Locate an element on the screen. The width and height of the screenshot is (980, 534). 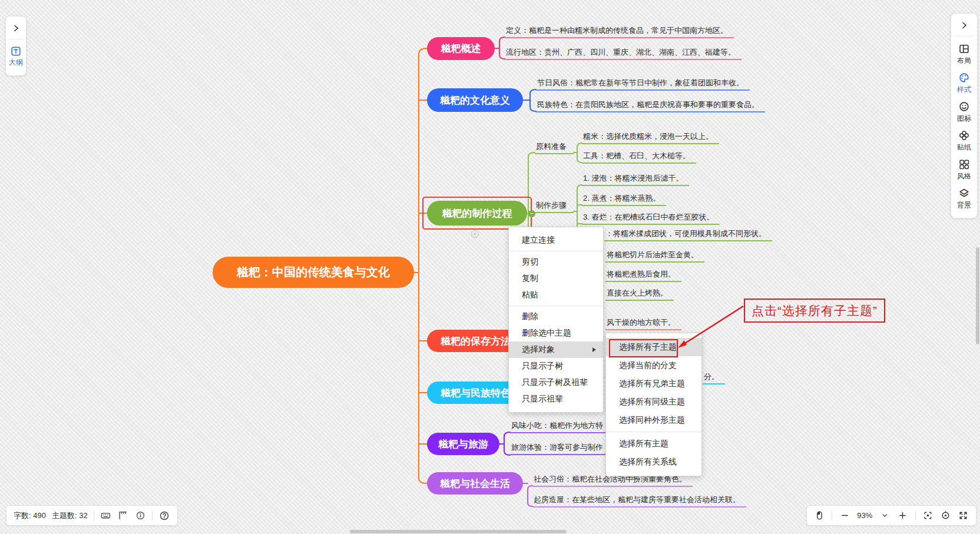
leaf-topic-partial: 旅游体验：游客可参与制作 is located at coordinates (559, 449).